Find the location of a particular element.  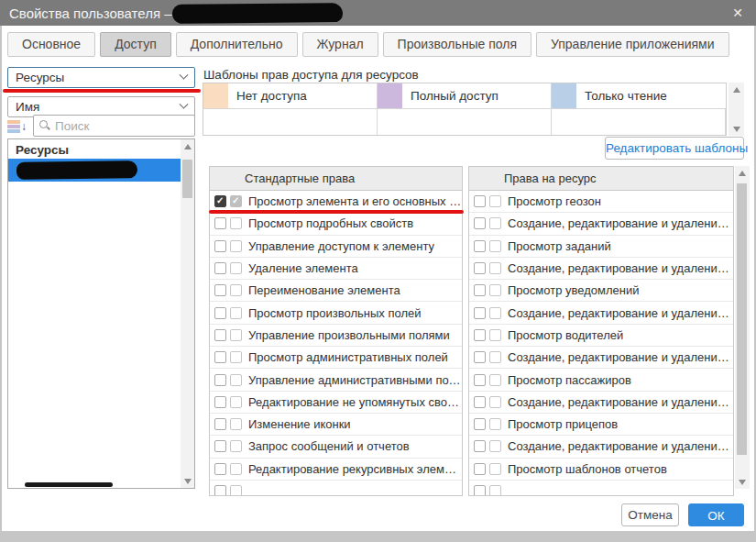

search-input is located at coordinates (122, 127).